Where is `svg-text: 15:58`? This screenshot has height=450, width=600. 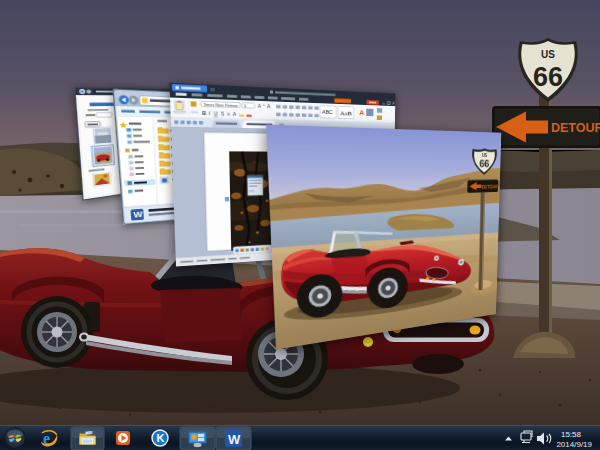 svg-text: 15:58 is located at coordinates (572, 434).